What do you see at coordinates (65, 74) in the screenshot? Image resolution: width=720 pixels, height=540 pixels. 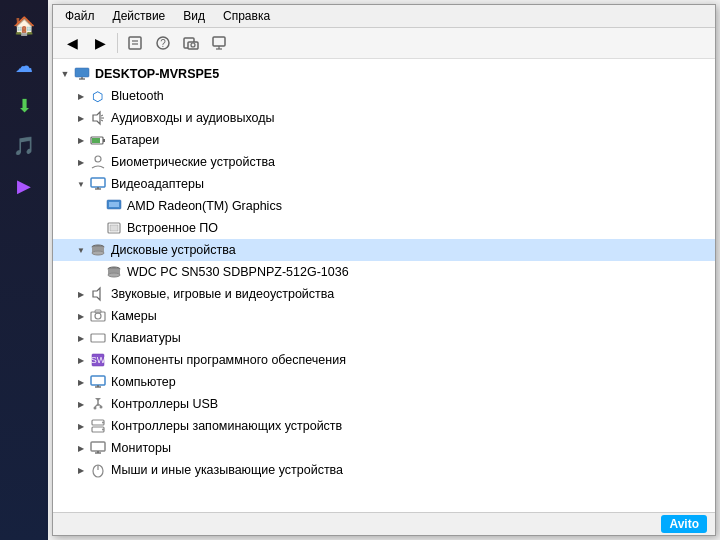 I see `root-toggle: ▼` at bounding box center [65, 74].